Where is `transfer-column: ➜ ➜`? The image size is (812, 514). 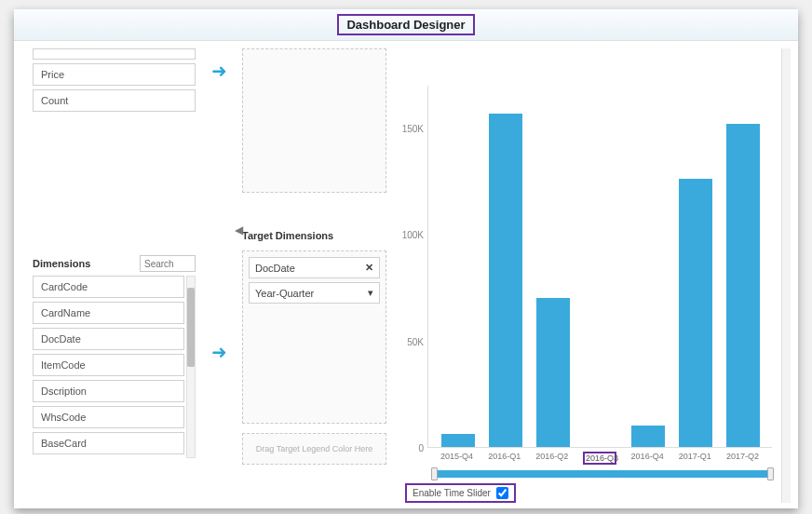
transfer-column: ➜ ➜ is located at coordinates (219, 276).